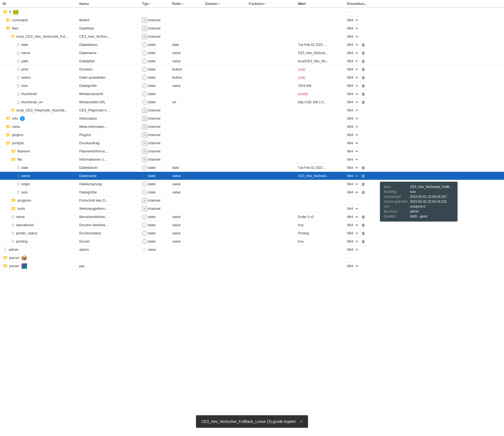 The width and height of the screenshot is (504, 436). I want to click on table-row: 🗋 name Dateiname ○ state value CE3_Hex_N…, so click(252, 53).